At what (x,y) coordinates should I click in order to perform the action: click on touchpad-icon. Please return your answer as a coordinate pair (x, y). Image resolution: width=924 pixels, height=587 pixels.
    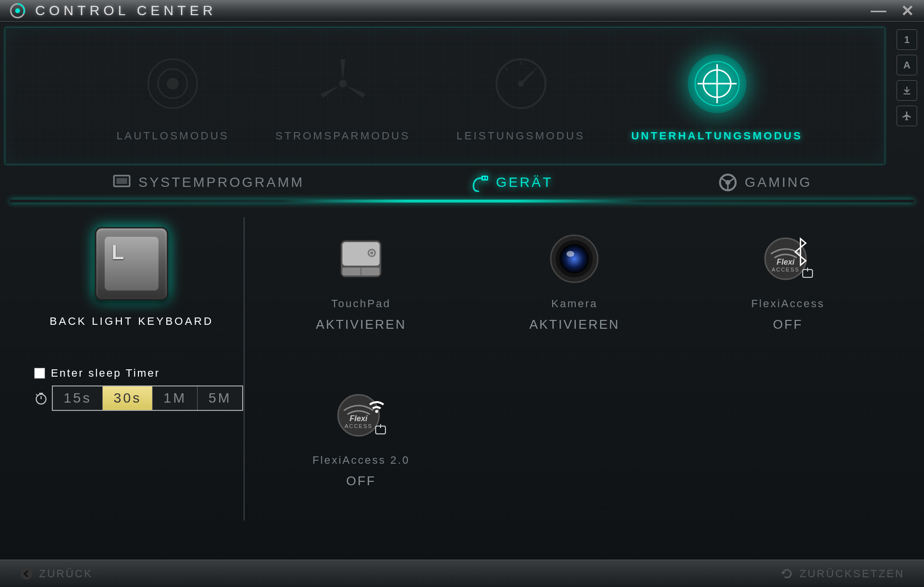
    Looking at the image, I should click on (361, 259).